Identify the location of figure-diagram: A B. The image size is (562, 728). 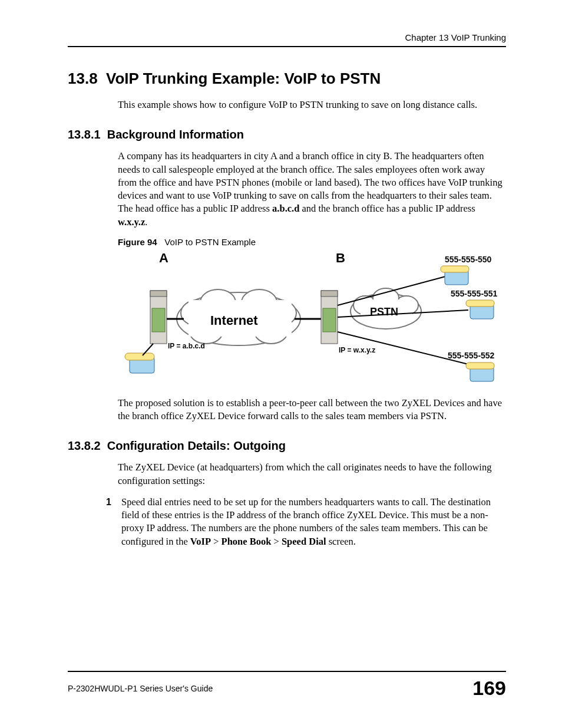
(312, 320).